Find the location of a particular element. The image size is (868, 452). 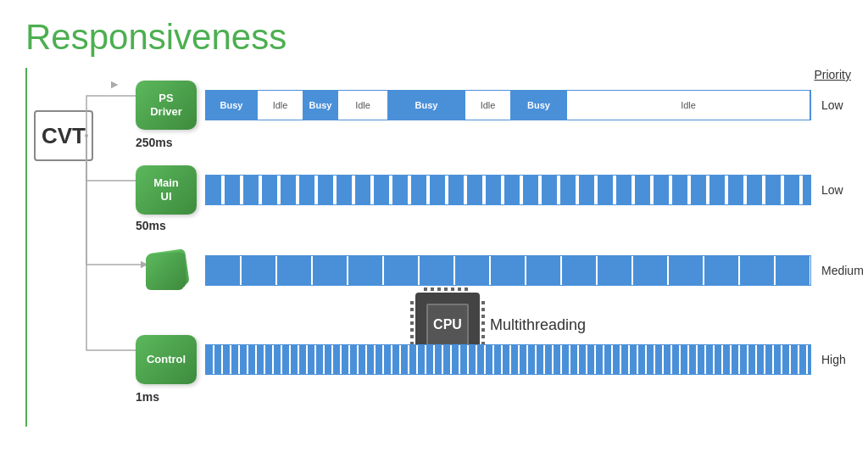

main-ui-box: MainUI is located at coordinates (166, 190).